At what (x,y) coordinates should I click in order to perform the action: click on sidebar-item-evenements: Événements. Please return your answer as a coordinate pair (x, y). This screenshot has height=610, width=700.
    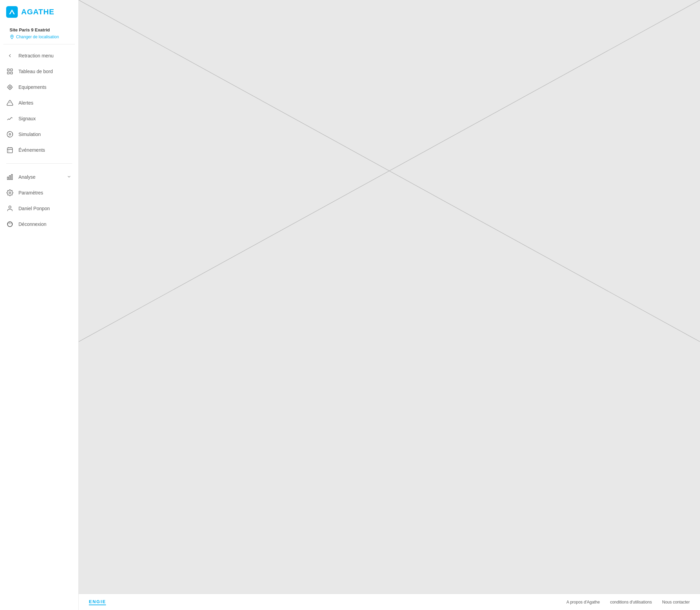
    Looking at the image, I should click on (39, 150).